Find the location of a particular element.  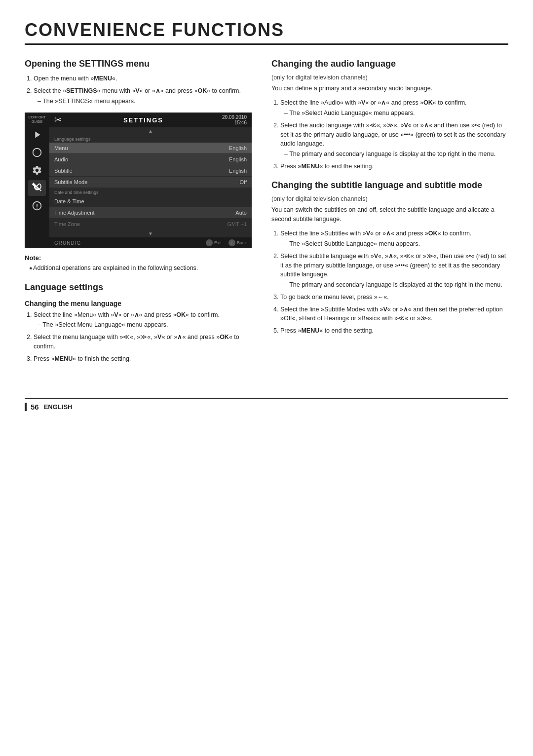

subtitle-step-3: To go back one menu level, press »←«. is located at coordinates (394, 297).